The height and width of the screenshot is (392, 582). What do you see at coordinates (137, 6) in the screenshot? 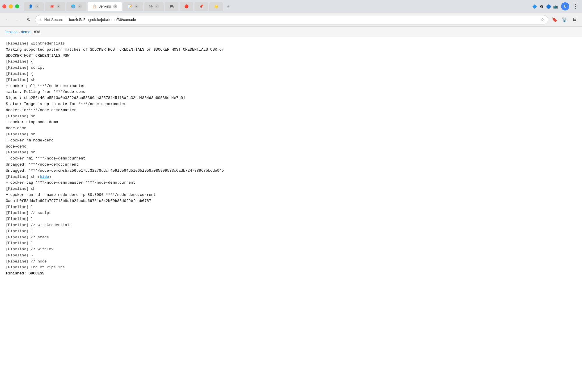
I see `tab-close-btn-4: ×` at bounding box center [137, 6].